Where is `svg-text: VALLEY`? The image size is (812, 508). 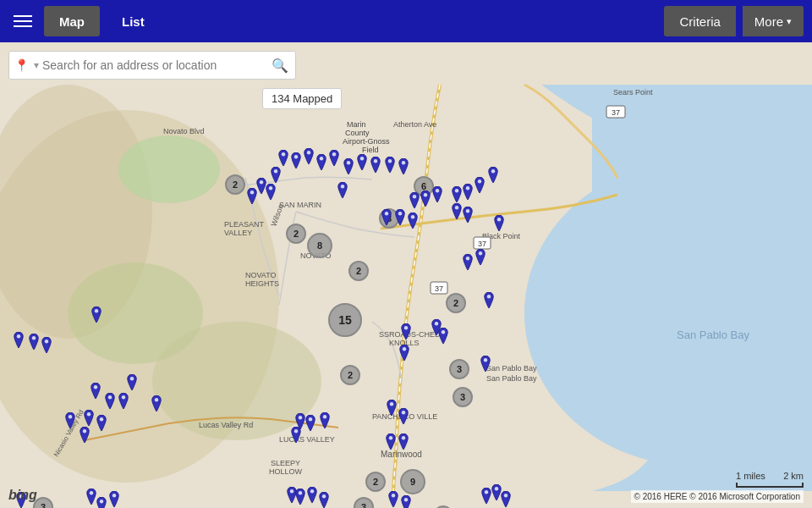 svg-text: VALLEY is located at coordinates (239, 233).